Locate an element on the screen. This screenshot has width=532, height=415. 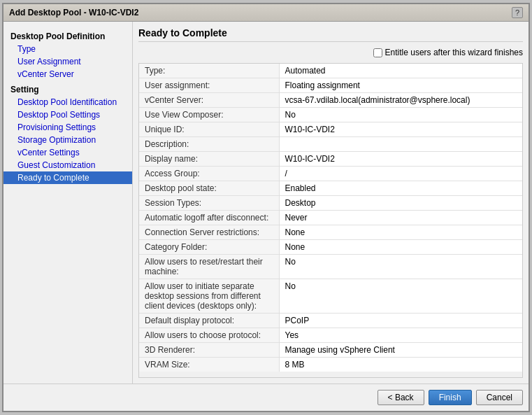
sidebar-definition-title: Desktop Pool Definition is located at coordinates (68, 36).